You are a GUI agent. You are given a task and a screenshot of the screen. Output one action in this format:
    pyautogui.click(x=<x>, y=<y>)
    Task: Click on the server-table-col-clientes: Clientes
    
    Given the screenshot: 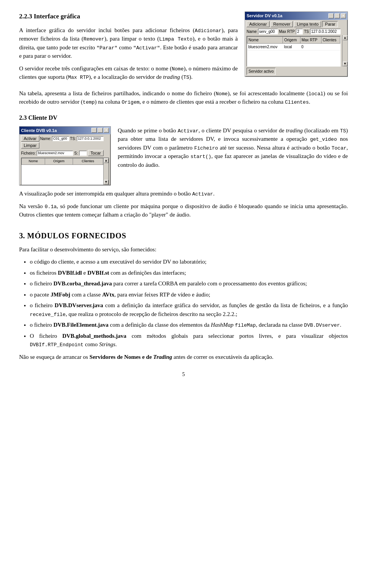 What is the action you would take?
    pyautogui.click(x=330, y=40)
    